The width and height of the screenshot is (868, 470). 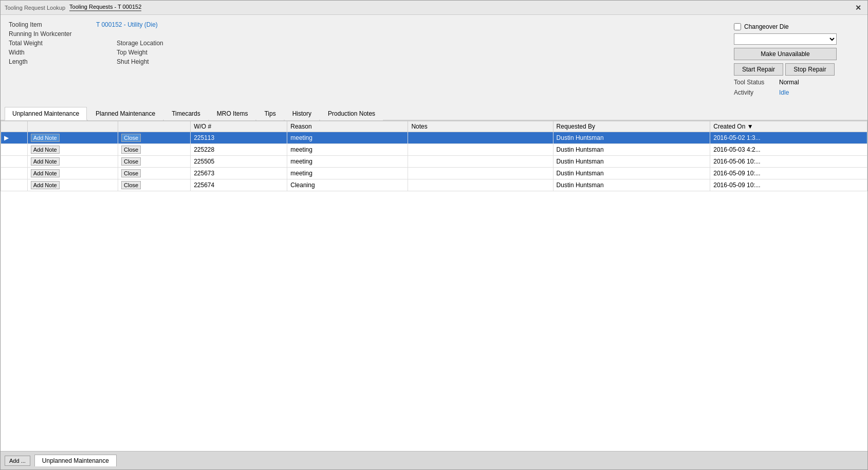 I want to click on col-wo-num: W/O #, so click(x=239, y=126).